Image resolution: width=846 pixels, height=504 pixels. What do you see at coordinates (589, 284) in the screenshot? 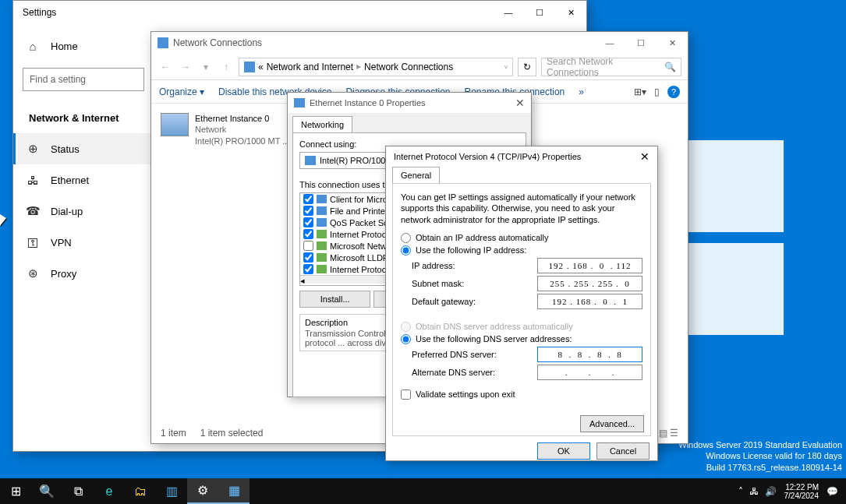
I see `subnet-mask-input` at bounding box center [589, 284].